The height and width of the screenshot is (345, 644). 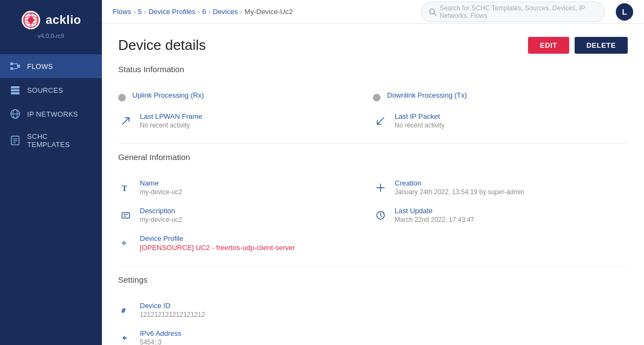 What do you see at coordinates (134, 12) in the screenshot?
I see `breadcrumb-sep-1: ›` at bounding box center [134, 12].